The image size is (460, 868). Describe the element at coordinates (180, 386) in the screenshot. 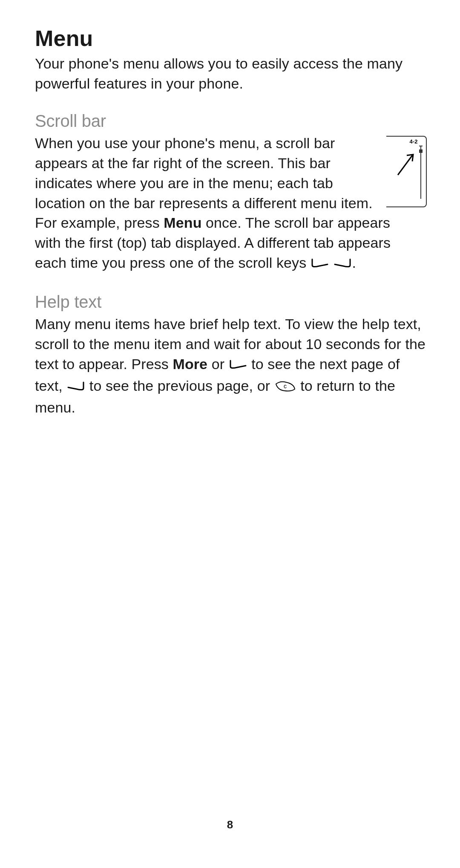

I see `help-body-4: to see the previous page, or` at that location.